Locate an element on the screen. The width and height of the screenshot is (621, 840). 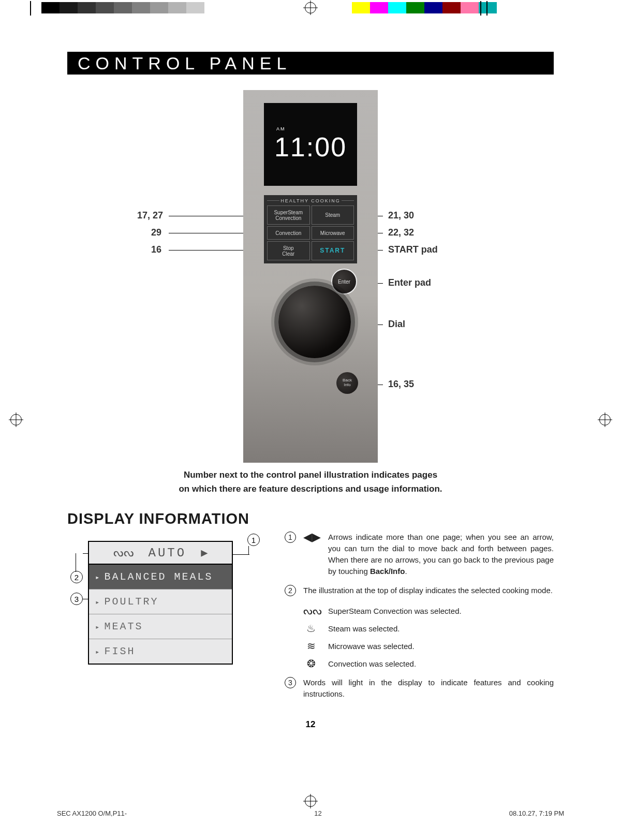
menu-header: ᔓᔓ AUTO ▶ is located at coordinates (160, 553).